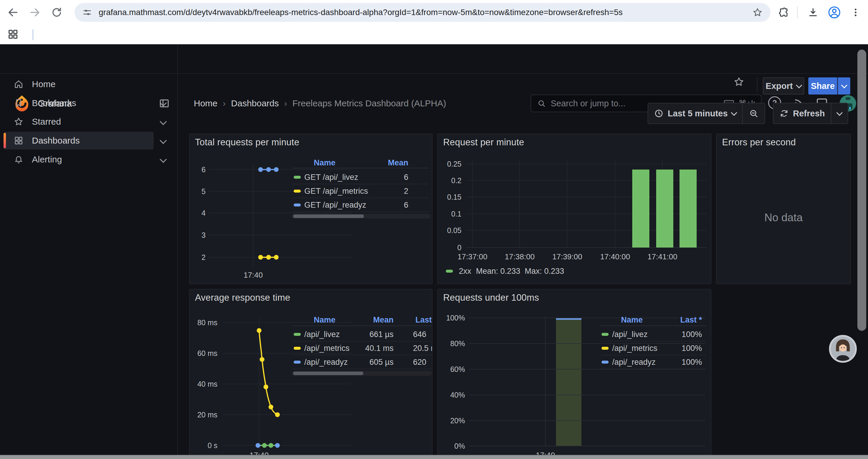 The width and height of the screenshot is (868, 459). Describe the element at coordinates (784, 12) in the screenshot. I see `extensions-button` at that location.